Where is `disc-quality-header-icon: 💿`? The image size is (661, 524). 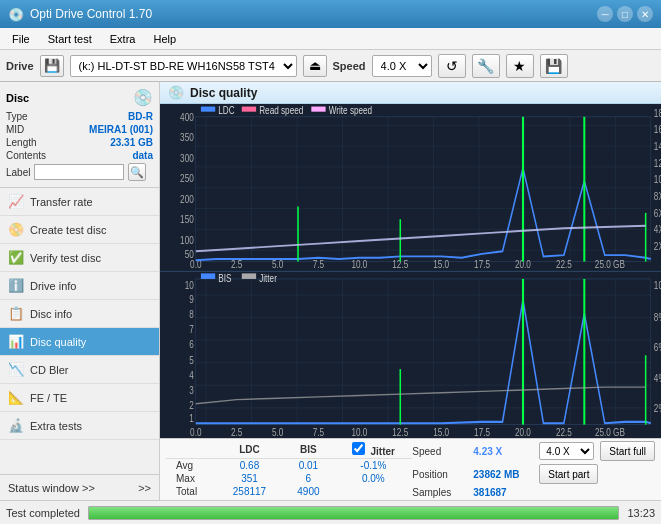 disc-quality-header-icon: 💿 is located at coordinates (176, 92).